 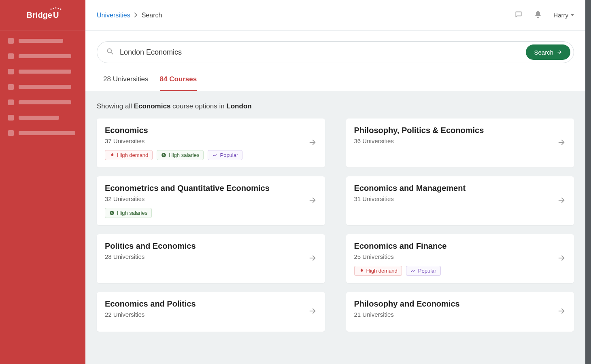 I want to click on course-sub: 22 Universities, so click(x=206, y=315).